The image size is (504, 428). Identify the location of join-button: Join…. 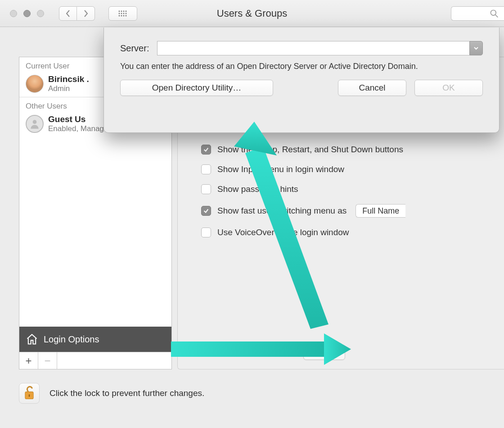
(324, 353).